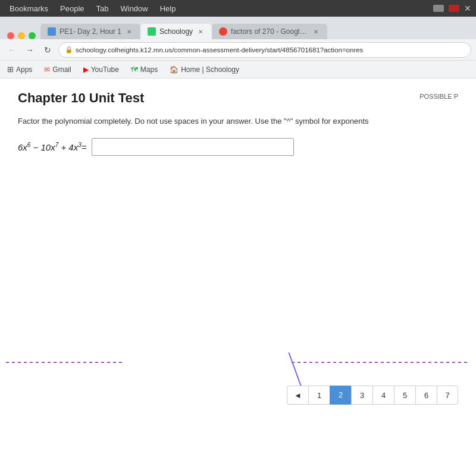 This screenshot has width=476, height=476. Describe the element at coordinates (205, 70) in the screenshot. I see `bookmark-schoology: 🏠 Home | Schoology` at that location.